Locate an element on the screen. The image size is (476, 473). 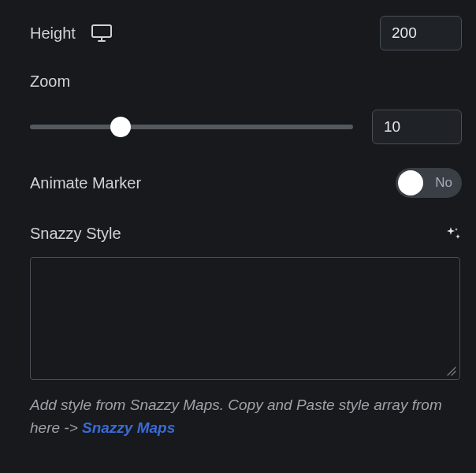
toggle-knob is located at coordinates (411, 183).